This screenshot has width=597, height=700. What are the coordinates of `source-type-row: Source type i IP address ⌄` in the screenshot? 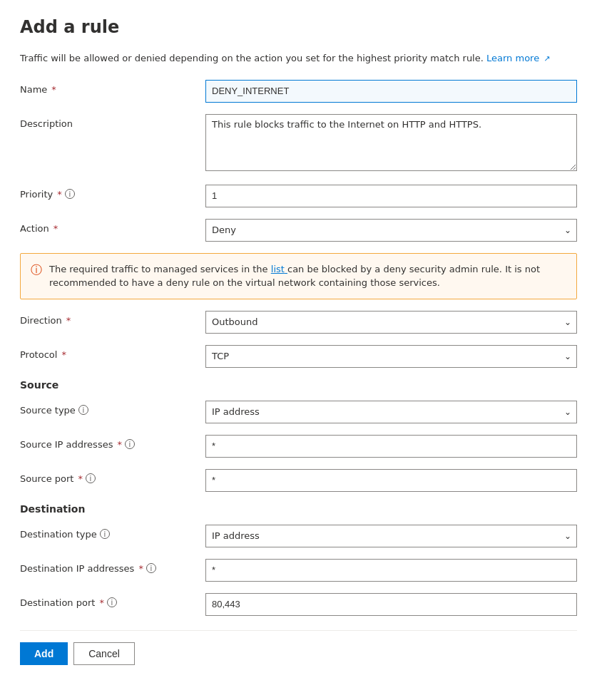 It's located at (298, 412).